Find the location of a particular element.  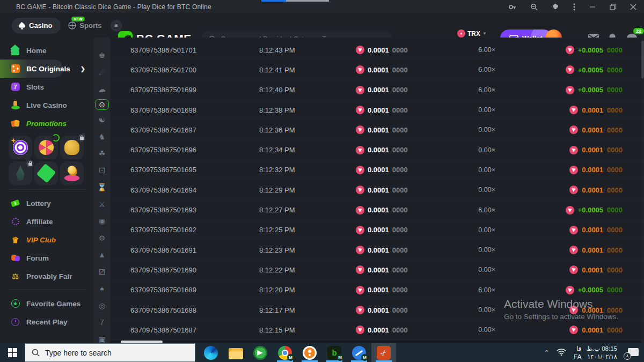

game-icon-dice-gear: ⚂ is located at coordinates (102, 272).